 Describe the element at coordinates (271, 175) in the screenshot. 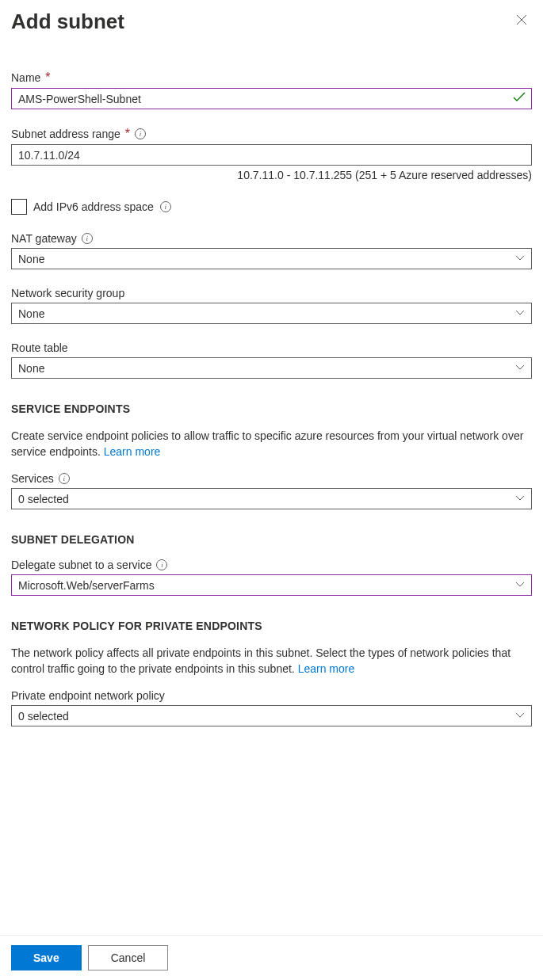

I see `address-range-hint: 10.7.11.0 - 10.7.11.255 (251 + 5 Azure r…` at that location.